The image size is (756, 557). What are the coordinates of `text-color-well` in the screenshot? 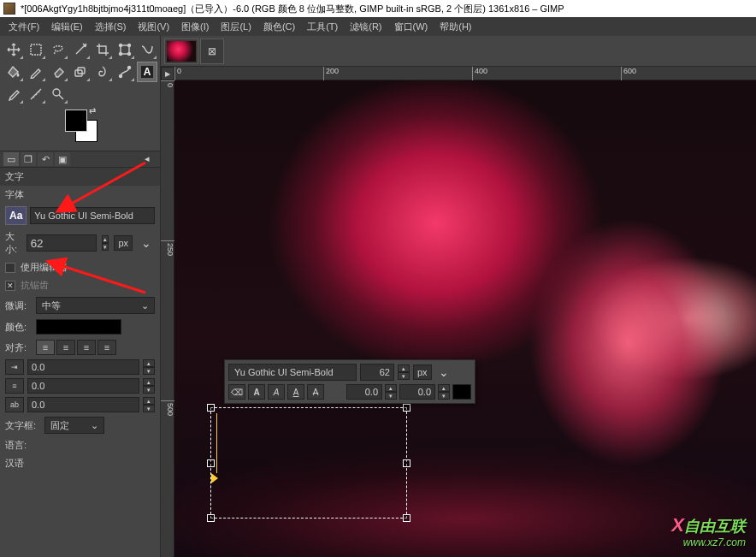 It's located at (79, 327).